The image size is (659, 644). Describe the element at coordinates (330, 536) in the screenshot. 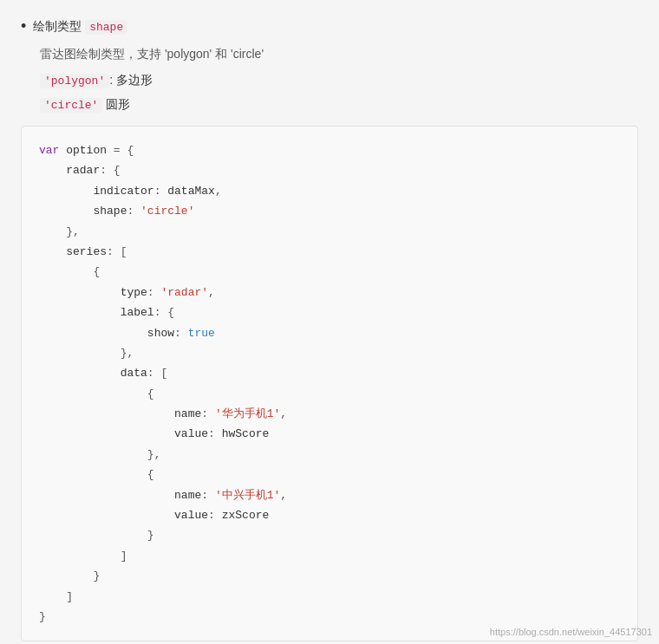

I see `code-line-20: }` at that location.